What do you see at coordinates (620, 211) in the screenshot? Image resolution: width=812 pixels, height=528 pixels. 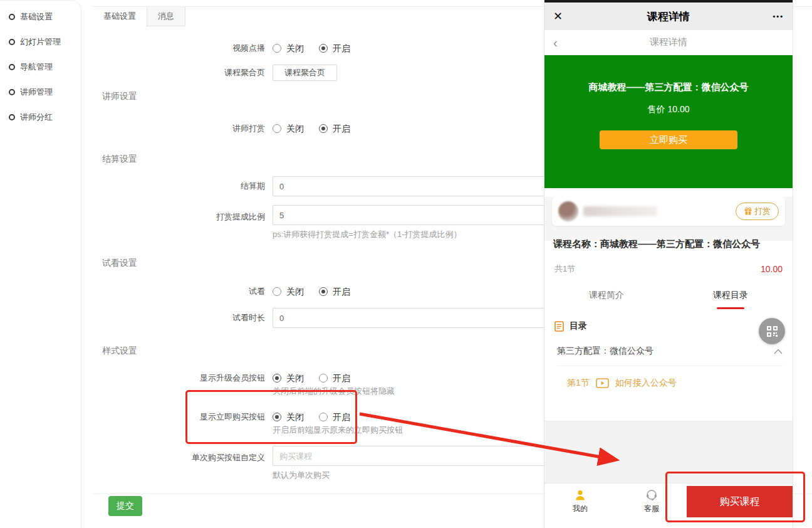 I see `blurred-username` at bounding box center [620, 211].